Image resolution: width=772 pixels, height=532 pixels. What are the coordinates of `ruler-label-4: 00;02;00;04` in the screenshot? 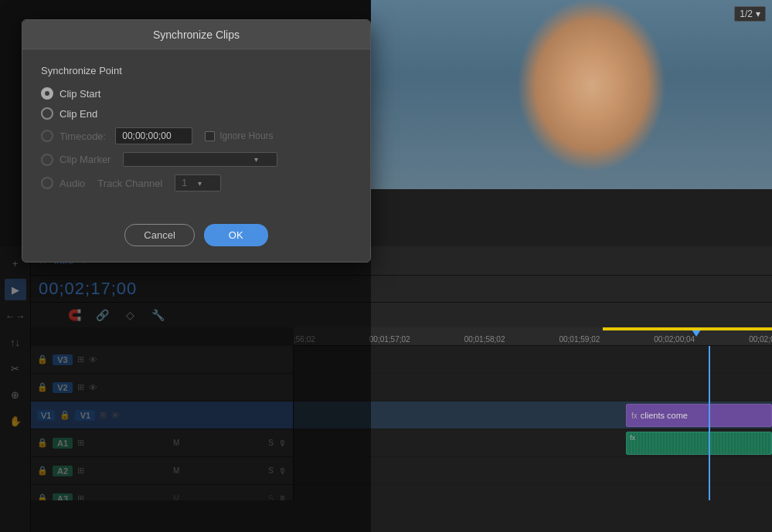 It's located at (674, 340).